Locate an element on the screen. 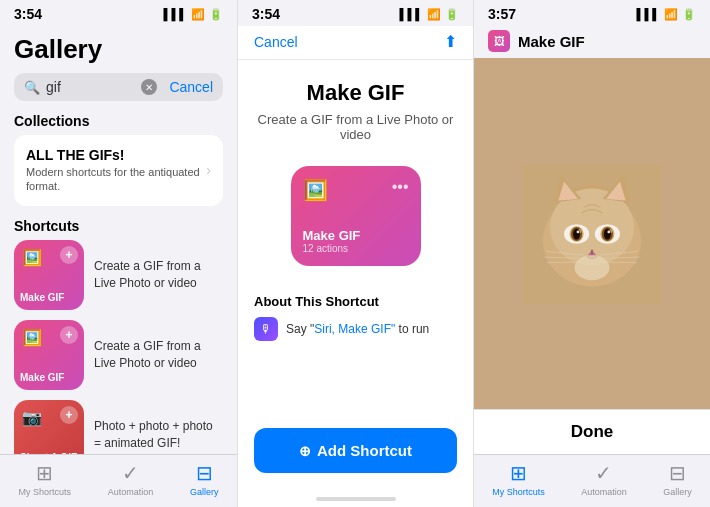  shortcut-tile-3: 📷 + Shoot A GIF is located at coordinates (49, 427).